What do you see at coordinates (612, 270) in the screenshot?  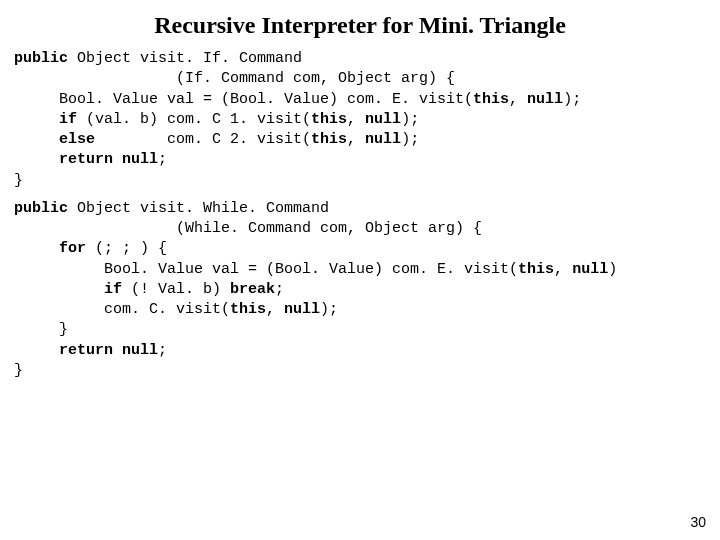 I see `code-text: )` at bounding box center [612, 270].